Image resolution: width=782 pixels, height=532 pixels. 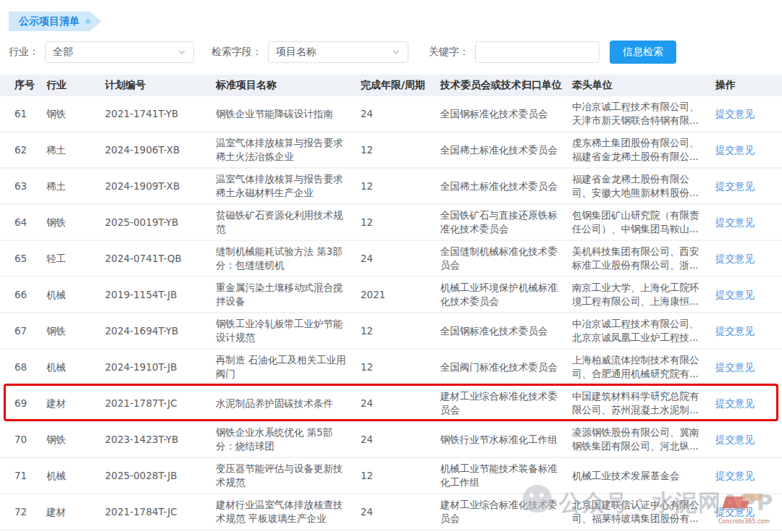 What do you see at coordinates (161, 150) in the screenshot?
I see `cell-plan-number: 2024-1906T-XB` at bounding box center [161, 150].